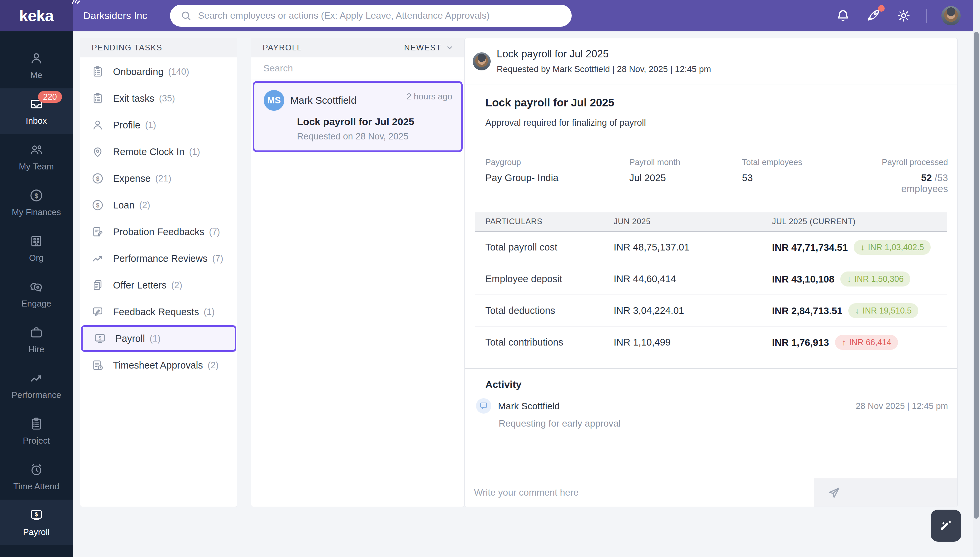 This screenshot has height=557, width=980. What do you see at coordinates (976, 278) in the screenshot?
I see `page-scrollbar-track` at bounding box center [976, 278].